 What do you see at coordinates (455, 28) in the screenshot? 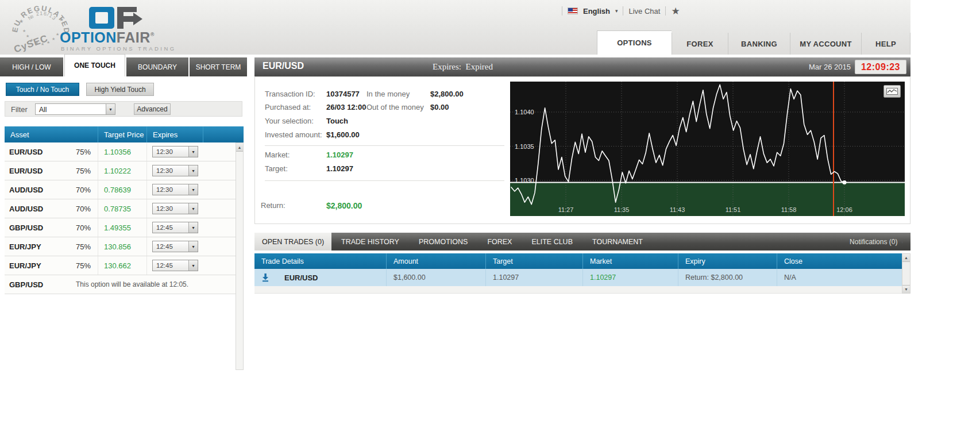
I see `top-header: EU REGULATED № 216/13 ★ ★ ★ ★ ★ ★ ★ ★ ★ …` at bounding box center [455, 28].